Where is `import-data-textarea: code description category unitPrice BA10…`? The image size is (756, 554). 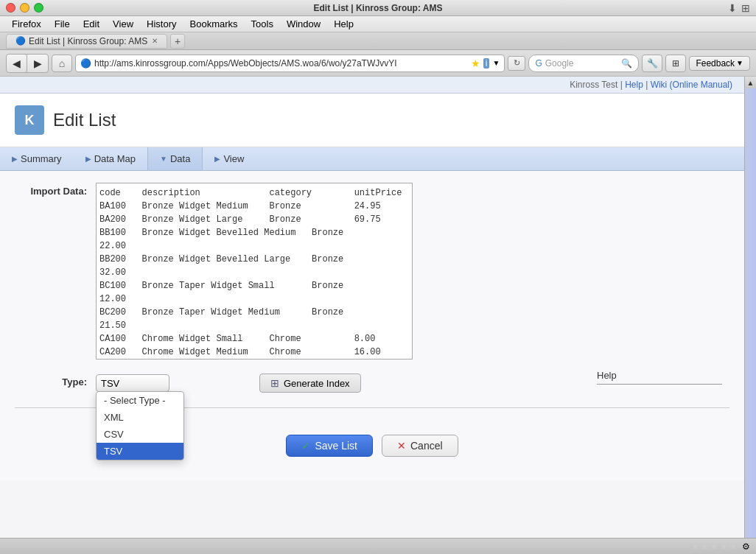
import-data-textarea: code description category unitPrice BA10… is located at coordinates (254, 271).